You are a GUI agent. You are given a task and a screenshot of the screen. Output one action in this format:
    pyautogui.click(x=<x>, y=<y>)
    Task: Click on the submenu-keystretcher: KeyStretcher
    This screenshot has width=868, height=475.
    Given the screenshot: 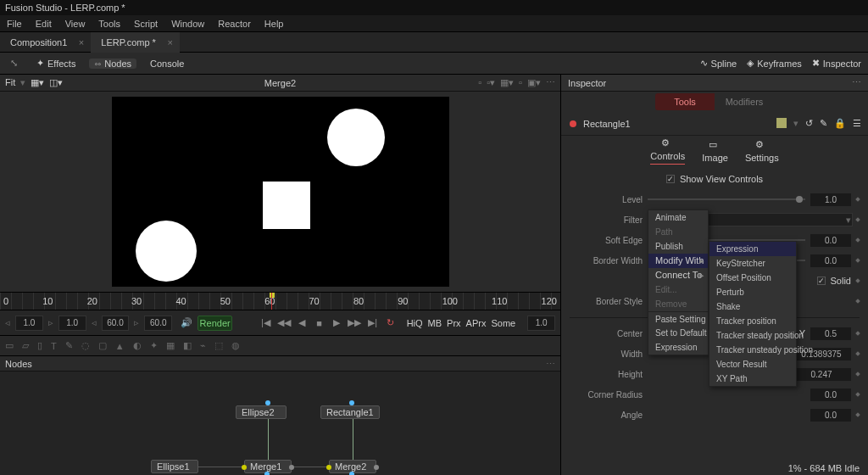 What is the action you would take?
    pyautogui.click(x=753, y=263)
    